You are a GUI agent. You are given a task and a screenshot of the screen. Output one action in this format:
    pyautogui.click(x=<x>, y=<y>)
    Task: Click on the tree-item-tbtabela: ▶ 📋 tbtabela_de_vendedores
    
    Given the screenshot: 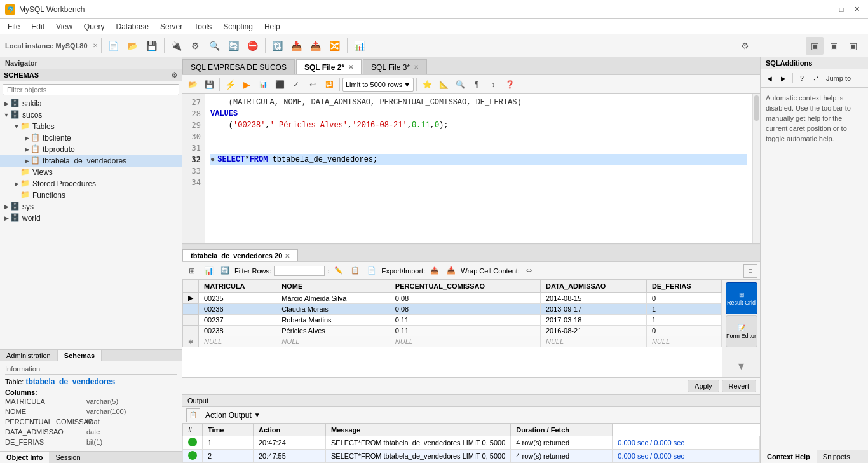 What is the action you would take?
    pyautogui.click(x=91, y=161)
    